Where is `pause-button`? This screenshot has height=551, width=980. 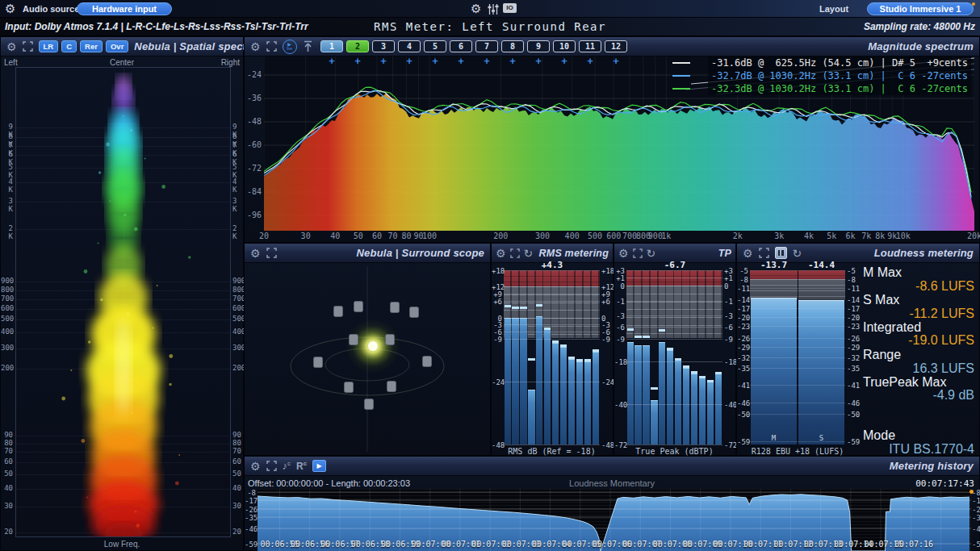
pause-button is located at coordinates (781, 253).